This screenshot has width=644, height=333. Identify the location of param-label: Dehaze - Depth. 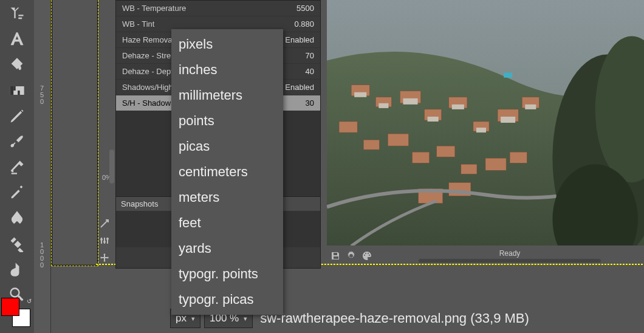
(149, 72).